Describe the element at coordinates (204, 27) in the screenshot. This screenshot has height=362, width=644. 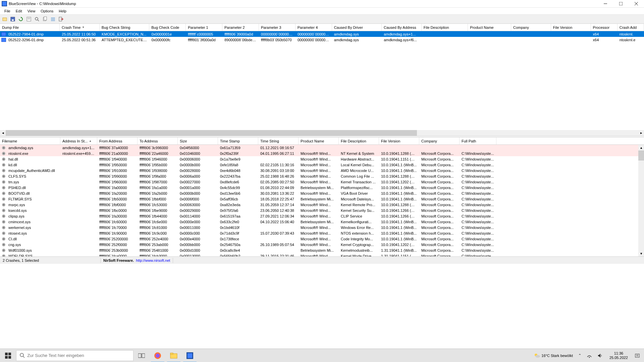
I see `column-header: Parameter 1` at that location.